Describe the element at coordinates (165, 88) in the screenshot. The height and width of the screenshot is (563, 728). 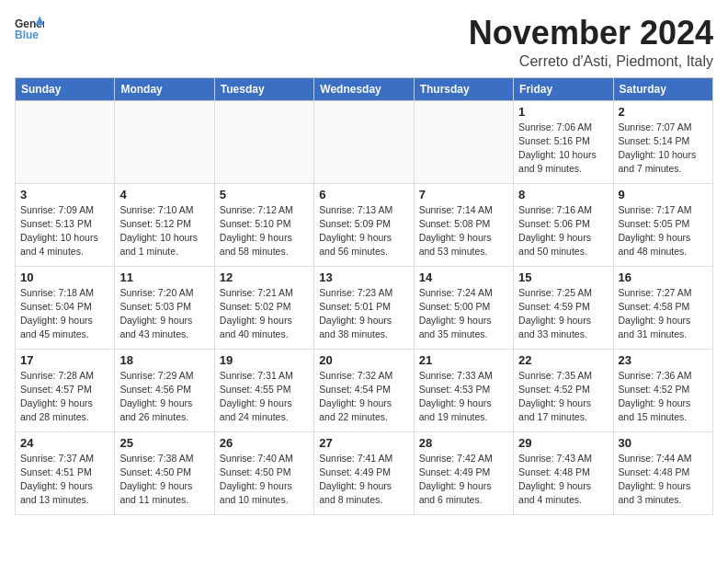
I see `weekday-header-monday: Monday` at that location.